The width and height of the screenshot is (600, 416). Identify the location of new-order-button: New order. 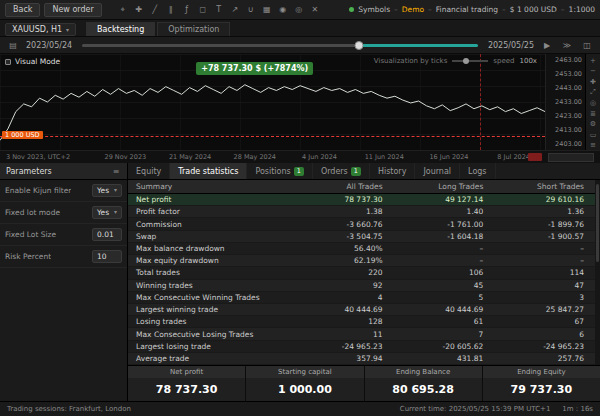
(72, 10).